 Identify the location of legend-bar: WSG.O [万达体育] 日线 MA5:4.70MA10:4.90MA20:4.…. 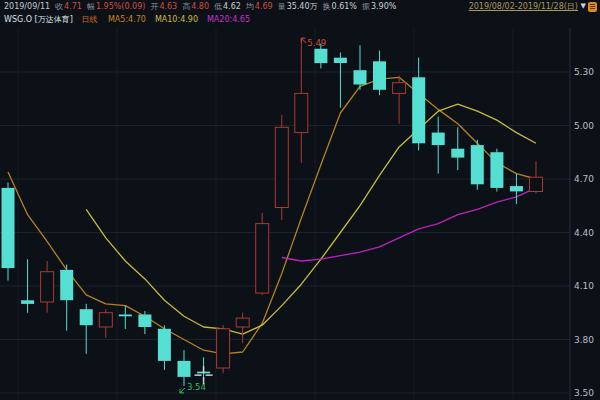
(301, 20).